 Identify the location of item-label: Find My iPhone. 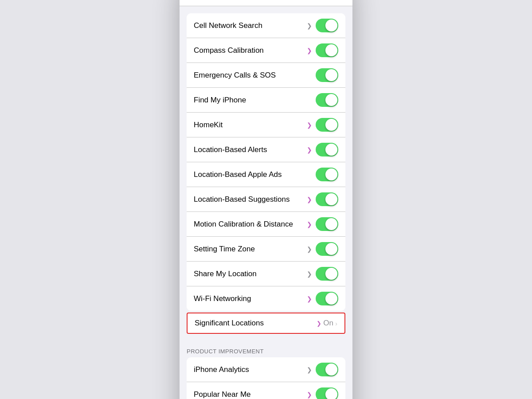
(220, 100).